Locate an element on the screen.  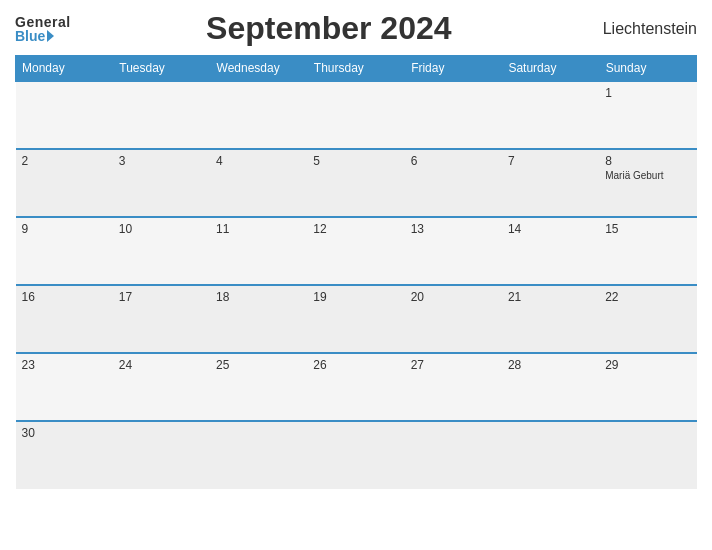
col-saturday: Saturday is located at coordinates (550, 69).